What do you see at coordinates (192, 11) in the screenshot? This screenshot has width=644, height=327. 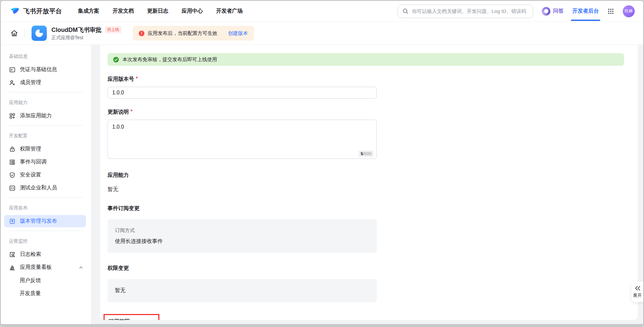 I see `nav-link-app-center: 应用中心` at bounding box center [192, 11].